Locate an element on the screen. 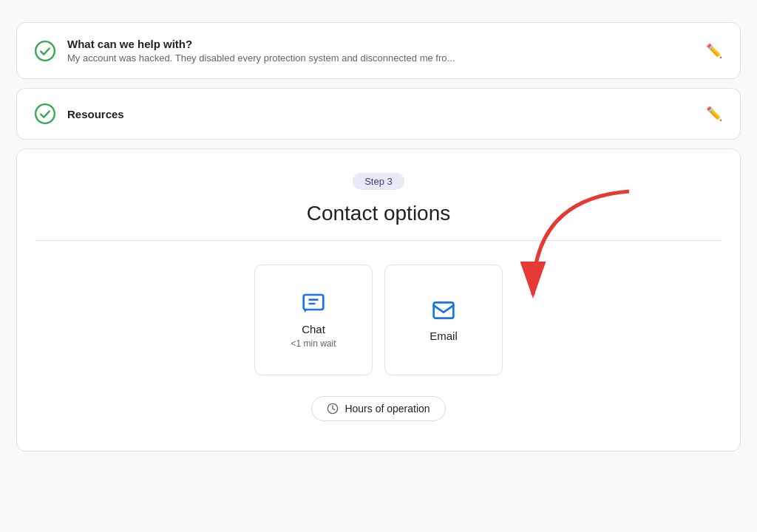  chat-label: Chat is located at coordinates (313, 330).